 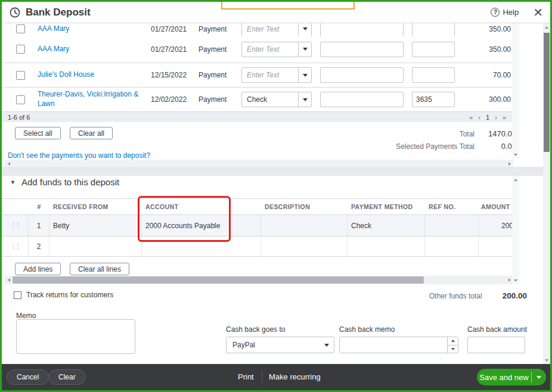 What do you see at coordinates (70, 295) in the screenshot?
I see `track-returns-label: Track returns for customers` at bounding box center [70, 295].